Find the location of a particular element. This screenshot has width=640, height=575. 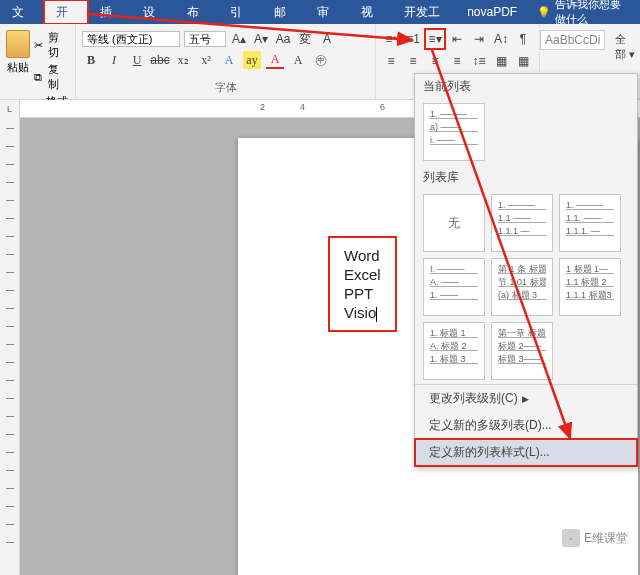

style-normal: AaBbCcDi is located at coordinates (572, 40).